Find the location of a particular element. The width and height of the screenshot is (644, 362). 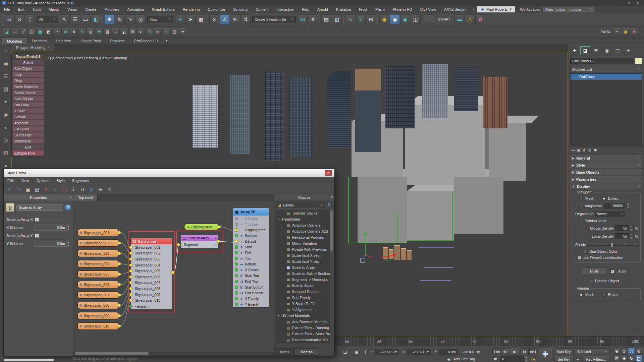

macro-scrollbar is located at coordinates (331, 276).